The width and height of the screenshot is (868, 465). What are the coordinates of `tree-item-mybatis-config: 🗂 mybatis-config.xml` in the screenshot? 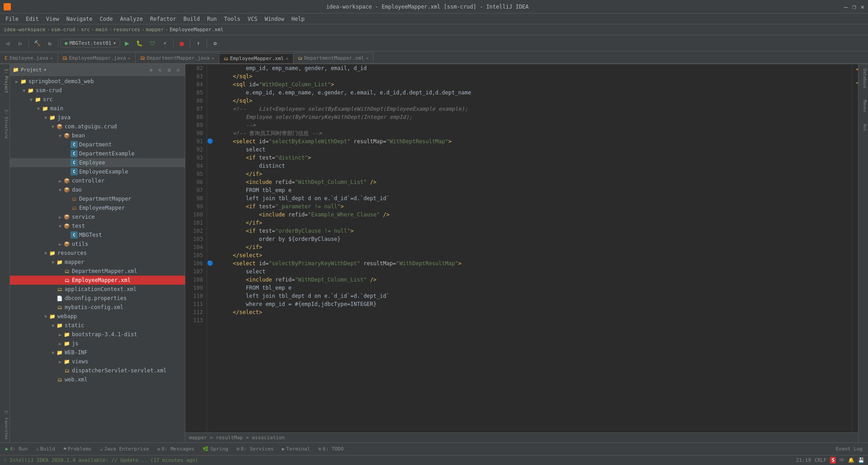 It's located at (98, 307).